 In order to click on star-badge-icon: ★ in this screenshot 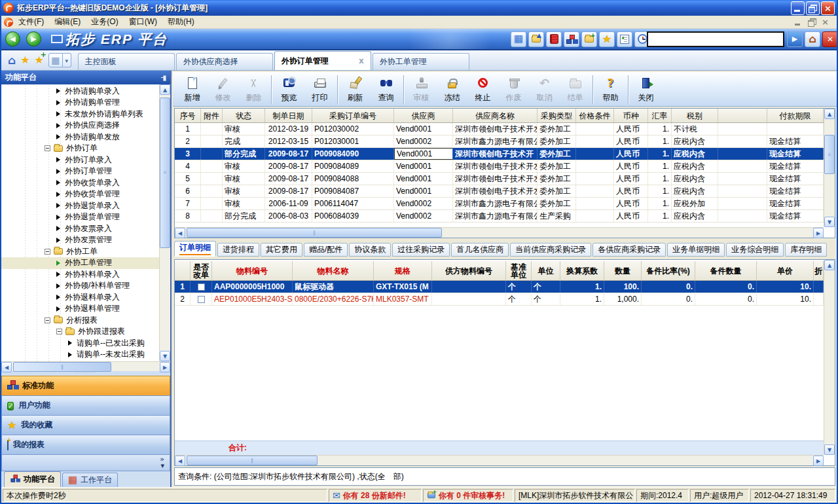, I will do `click(607, 39)`.